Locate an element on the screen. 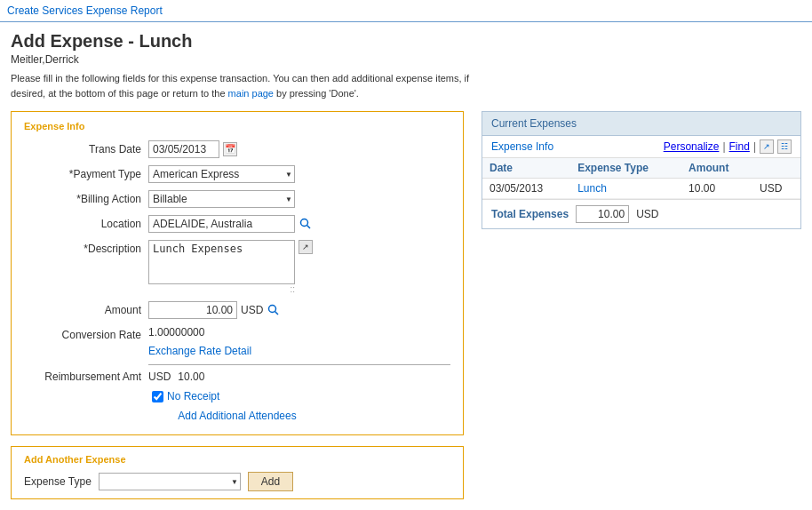  reimb-row: Reimbursement Amt USD 10.00 is located at coordinates (237, 377).